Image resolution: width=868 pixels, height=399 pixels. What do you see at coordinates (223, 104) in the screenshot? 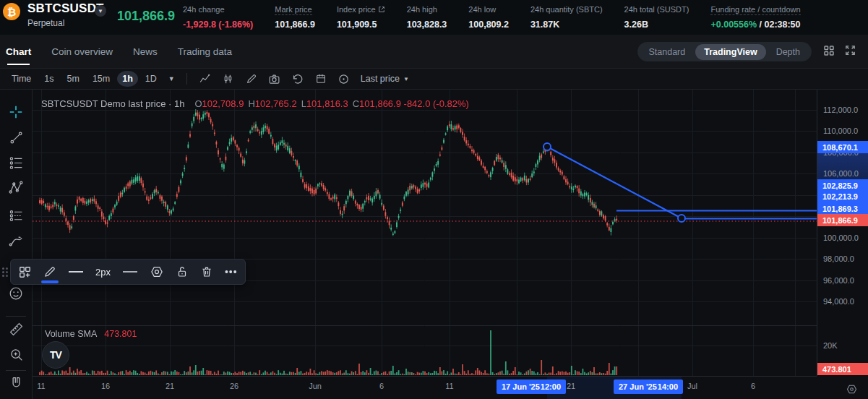
I see `legend-value: 102,708.9` at bounding box center [223, 104].